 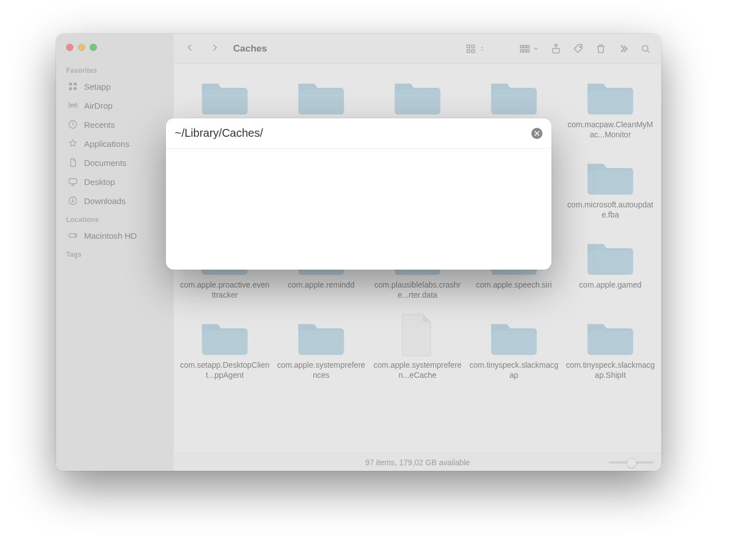 I want to click on sidebar-section-tags: Tags, so click(x=115, y=253).